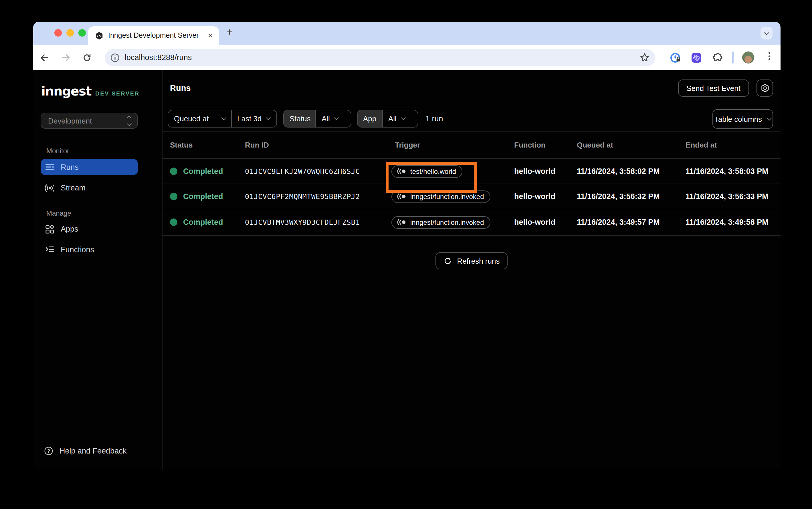 Image resolution: width=812 pixels, height=509 pixels. What do you see at coordinates (50, 167) in the screenshot?
I see `runs-list-icon` at bounding box center [50, 167].